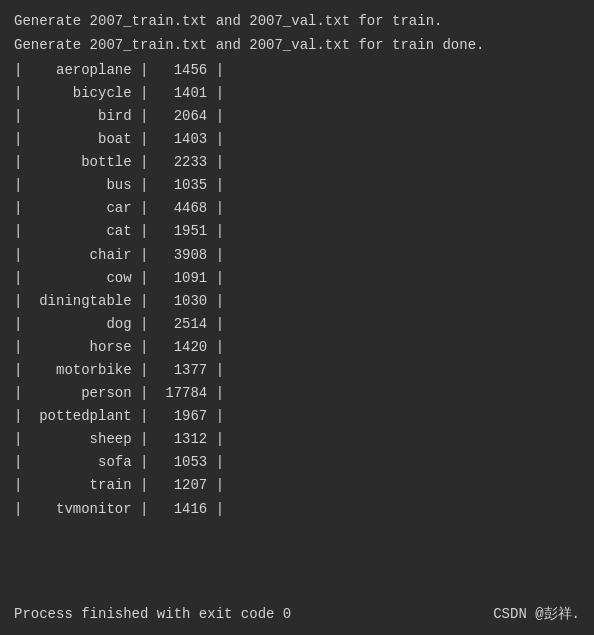 This screenshot has height=635, width=594. I want to click on table-row: | bus | 1035 |, so click(297, 186).